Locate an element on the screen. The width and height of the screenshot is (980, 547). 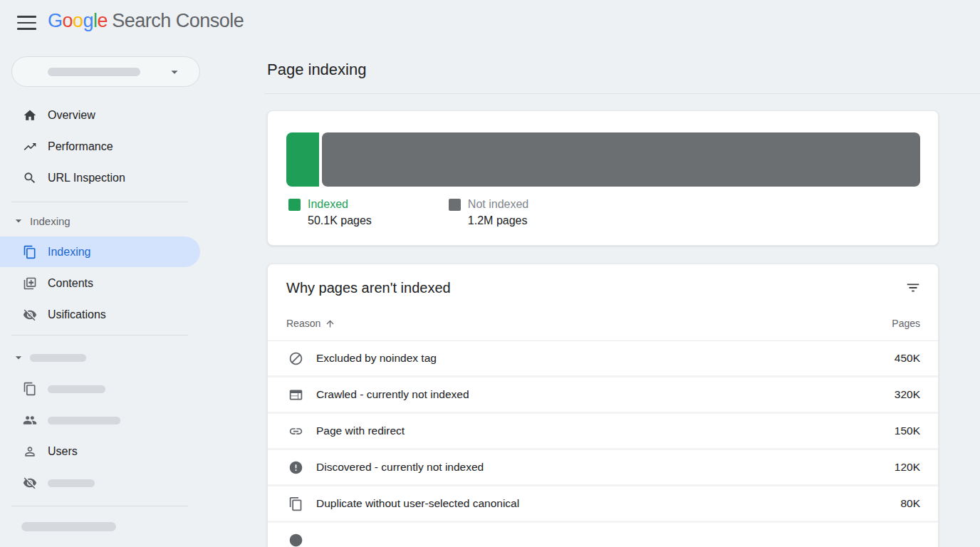
error-icon is located at coordinates (296, 467).